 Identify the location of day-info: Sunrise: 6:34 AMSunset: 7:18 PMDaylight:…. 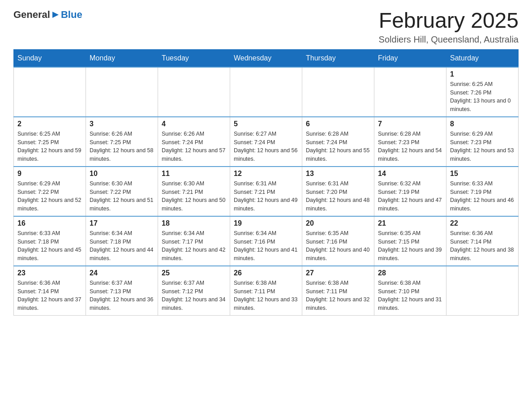
(122, 246).